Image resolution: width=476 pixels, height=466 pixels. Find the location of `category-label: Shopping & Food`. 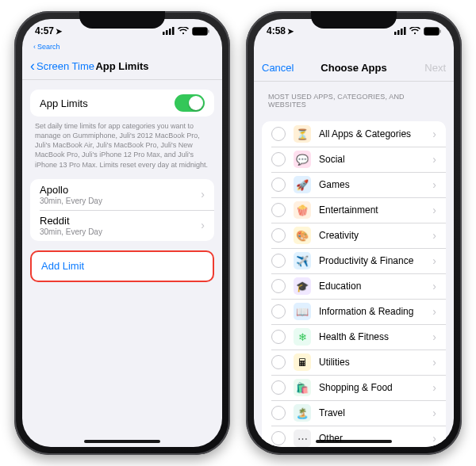

category-label: Shopping & Food is located at coordinates (355, 388).